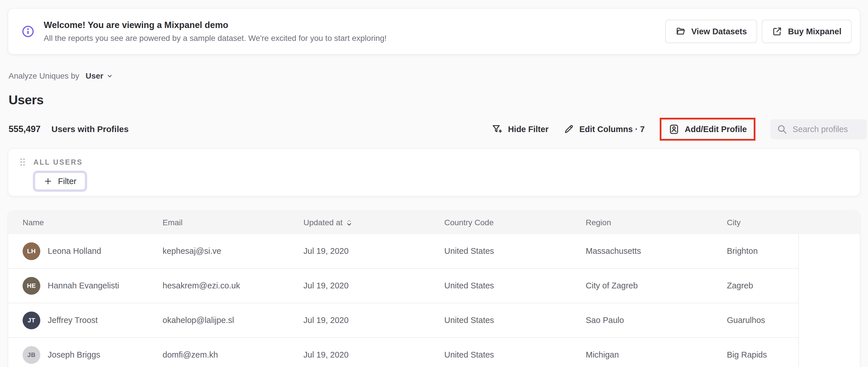 Image resolution: width=868 pixels, height=367 pixels. Describe the element at coordinates (219, 320) in the screenshot. I see `cell-email: okahelop@lalijpe.sl` at that location.